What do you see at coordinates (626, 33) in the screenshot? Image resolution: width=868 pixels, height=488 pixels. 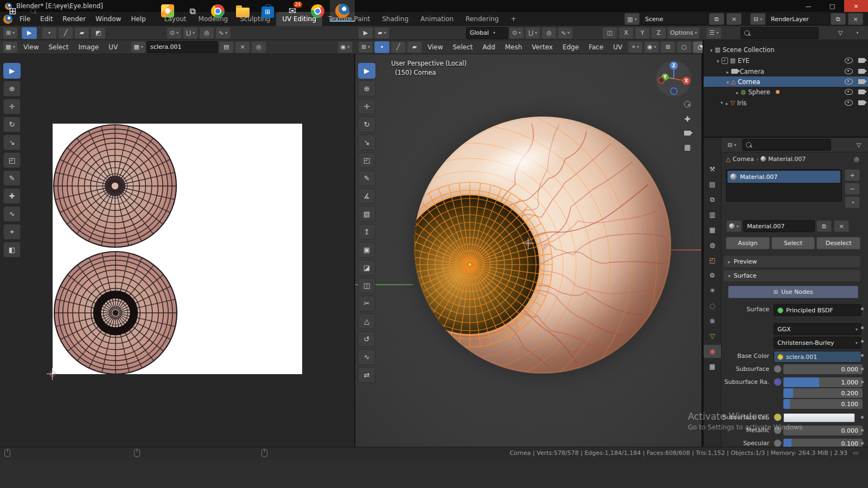 I see `mirror-x-toggle: X` at bounding box center [626, 33].